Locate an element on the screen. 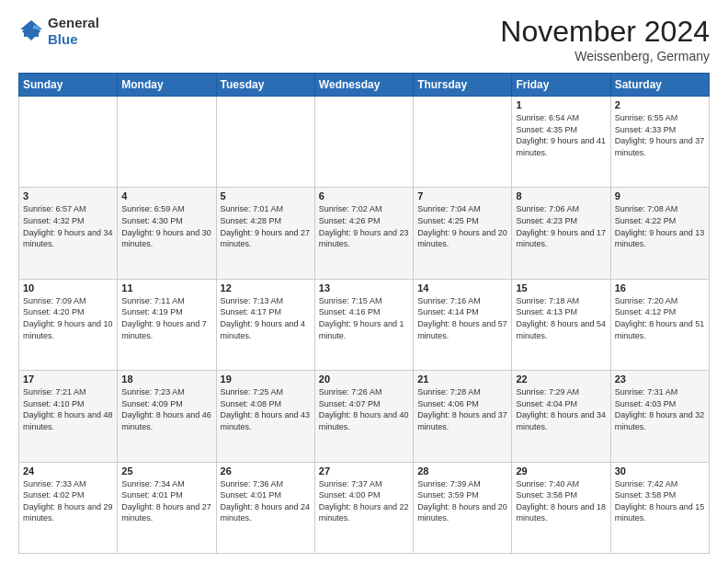 Image resolution: width=728 pixels, height=563 pixels. day-info: Sunrise: 6:57 AM Sunset: 4:32 PM Dayligh… is located at coordinates (68, 226).